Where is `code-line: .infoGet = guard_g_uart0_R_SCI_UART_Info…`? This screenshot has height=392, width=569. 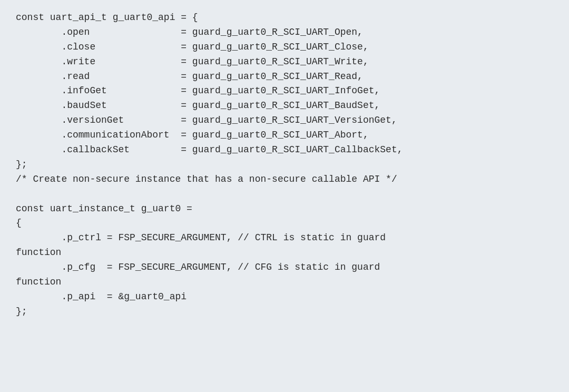 code-line: .infoGet = guard_g_uart0_R_SCI_UART_Info… is located at coordinates (284, 91).